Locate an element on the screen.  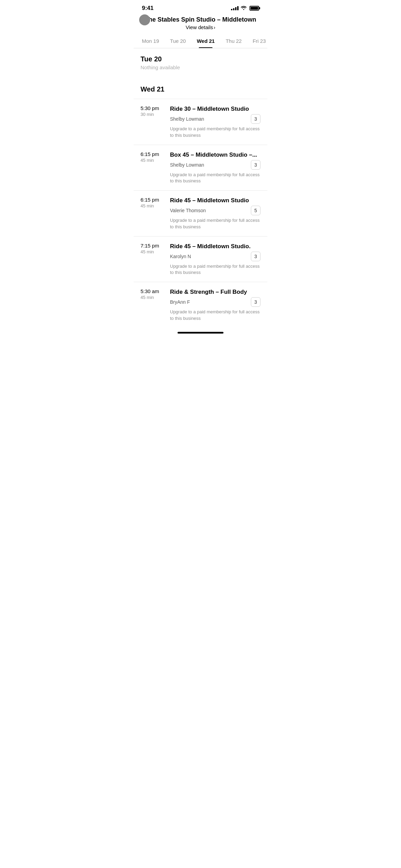
status-time: 9:41 is located at coordinates (148, 8).